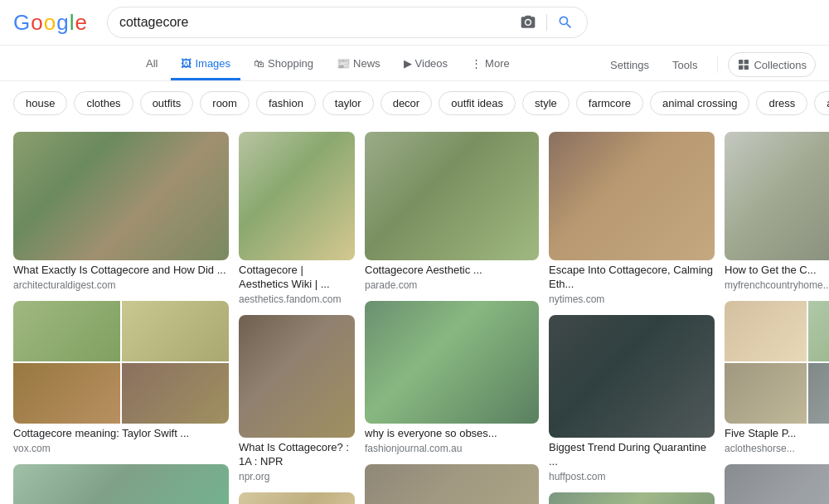 This screenshot has width=829, height=504. Describe the element at coordinates (121, 285) in the screenshot. I see `result-source-1: architecturaldigest.com` at that location.